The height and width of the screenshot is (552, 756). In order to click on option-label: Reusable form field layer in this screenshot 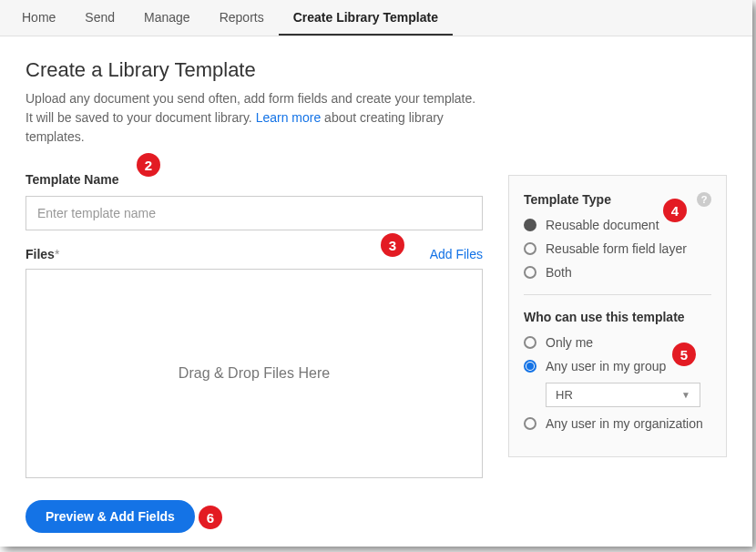, I will do `click(616, 249)`.